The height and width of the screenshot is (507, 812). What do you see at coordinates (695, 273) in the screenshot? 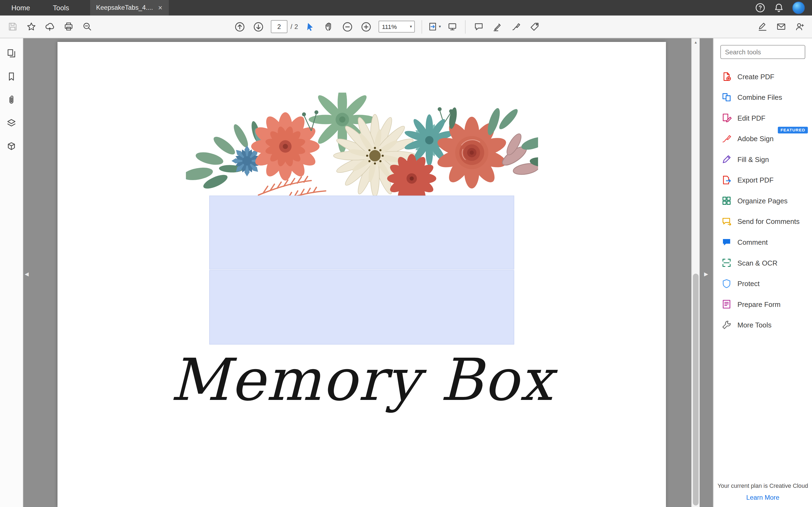
I see `vertical-scrollbar: ▲` at bounding box center [695, 273].